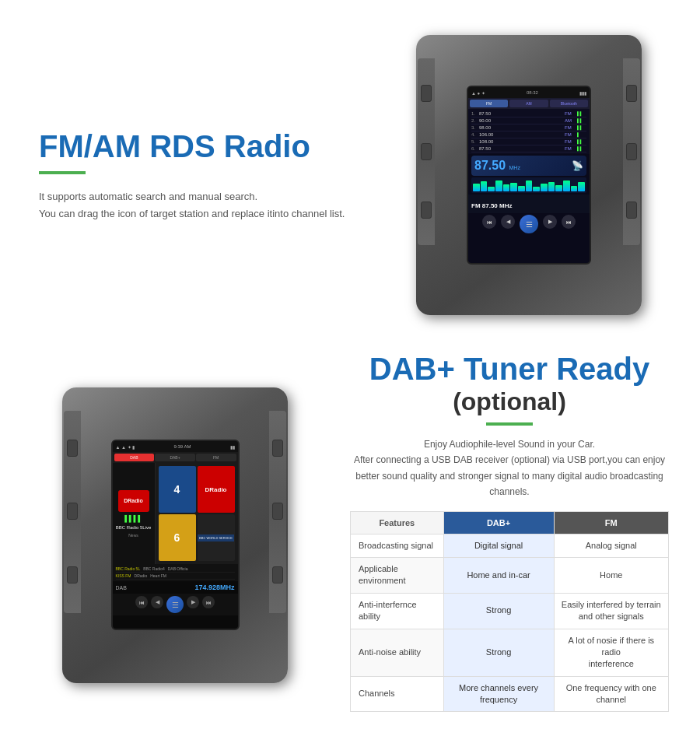 This screenshot has width=700, height=743. What do you see at coordinates (611, 523) in the screenshot?
I see `table-header-fm: FM` at bounding box center [611, 523].